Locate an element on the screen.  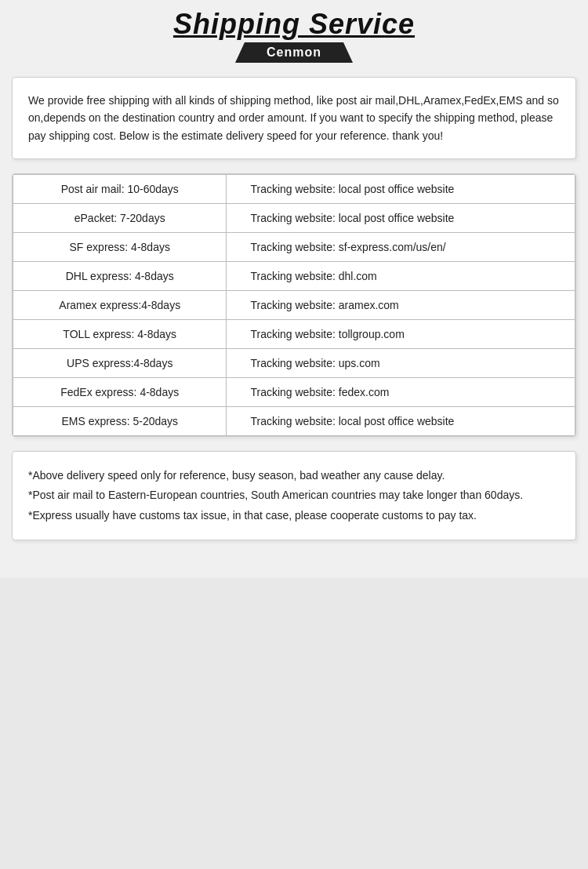
tracking-cell: Tracking website: fedex.com is located at coordinates (401, 392).